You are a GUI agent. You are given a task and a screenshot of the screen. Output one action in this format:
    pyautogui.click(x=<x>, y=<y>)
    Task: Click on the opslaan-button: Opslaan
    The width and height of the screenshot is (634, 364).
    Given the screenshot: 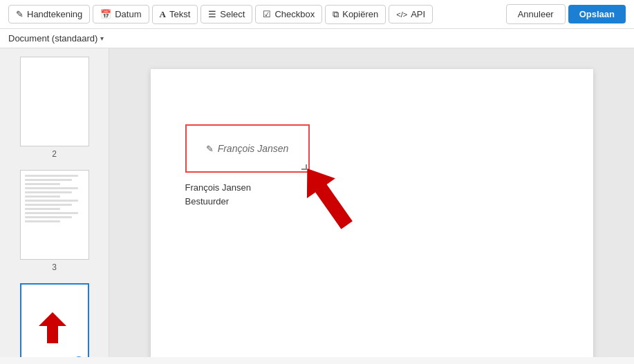 What is the action you would take?
    pyautogui.click(x=597, y=14)
    